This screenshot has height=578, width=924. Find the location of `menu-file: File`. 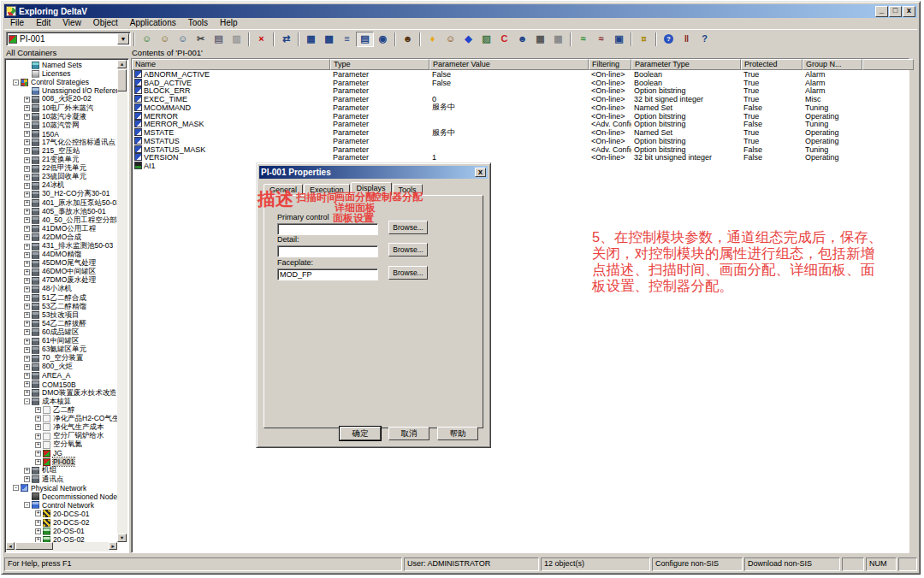

menu-file: File is located at coordinates (17, 24).